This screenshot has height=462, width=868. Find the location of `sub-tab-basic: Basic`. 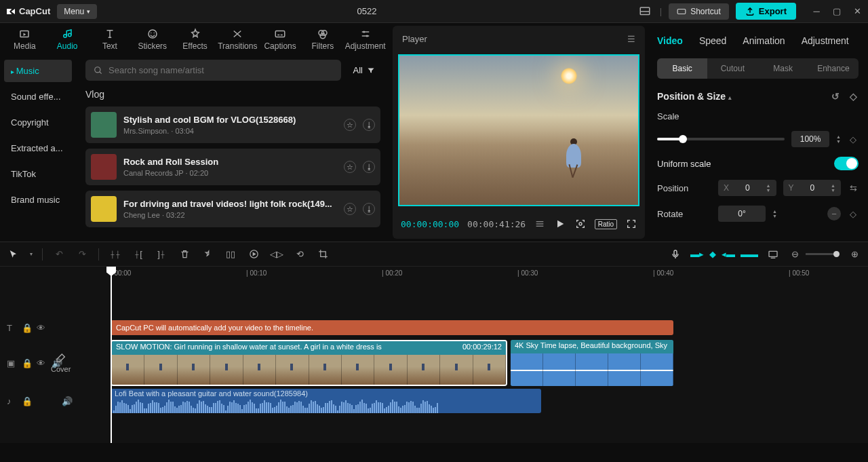

sub-tab-basic: Basic is located at coordinates (682, 69).